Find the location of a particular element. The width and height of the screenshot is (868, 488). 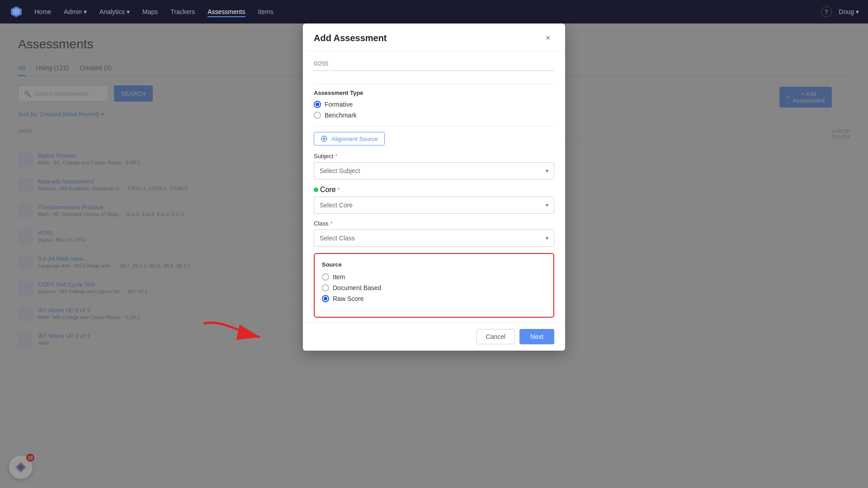

radio-benchmark-circle is located at coordinates (317, 115).